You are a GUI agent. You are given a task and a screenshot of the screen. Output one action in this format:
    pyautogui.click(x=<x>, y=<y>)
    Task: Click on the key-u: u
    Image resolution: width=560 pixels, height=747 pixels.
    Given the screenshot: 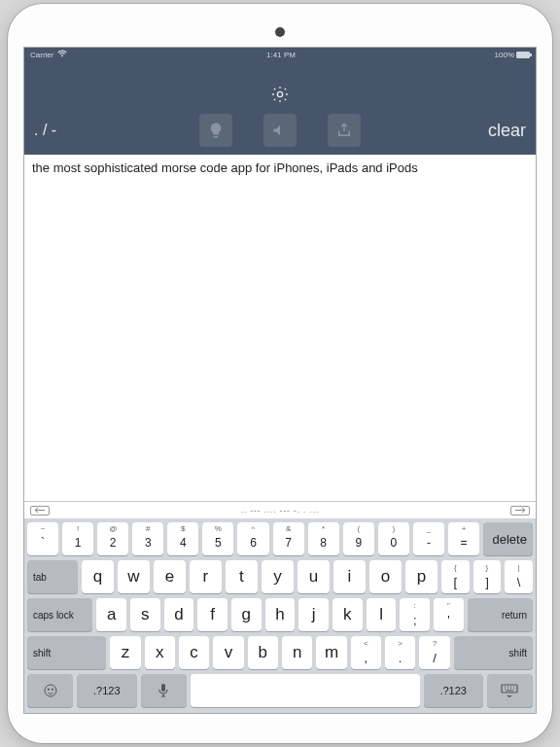 What is the action you would take?
    pyautogui.click(x=313, y=577)
    